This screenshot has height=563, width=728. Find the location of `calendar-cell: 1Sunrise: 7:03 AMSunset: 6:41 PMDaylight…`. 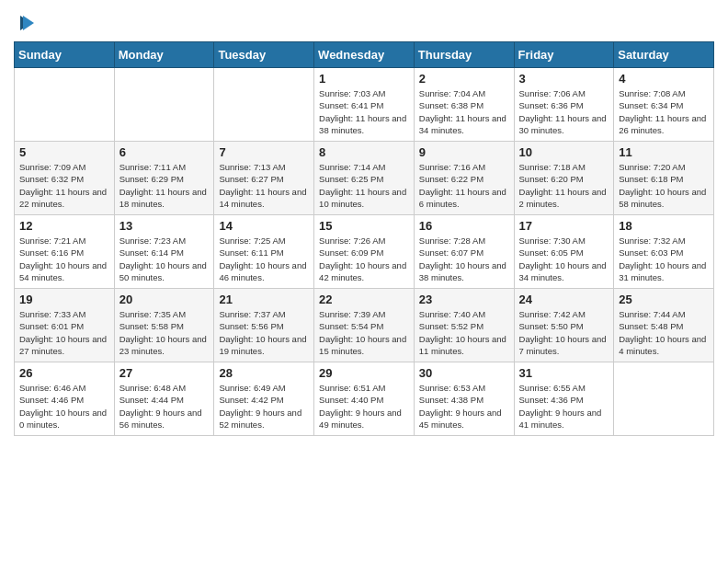

calendar-cell: 1Sunrise: 7:03 AMSunset: 6:41 PMDaylight… is located at coordinates (364, 105).